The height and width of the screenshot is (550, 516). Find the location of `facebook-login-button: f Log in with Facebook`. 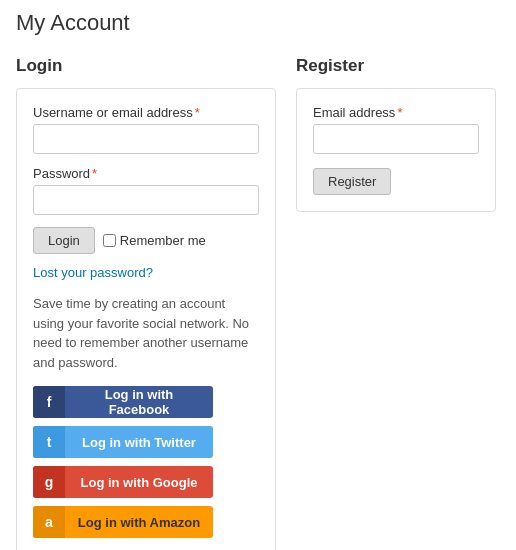

facebook-login-button: f Log in with Facebook is located at coordinates (123, 402).